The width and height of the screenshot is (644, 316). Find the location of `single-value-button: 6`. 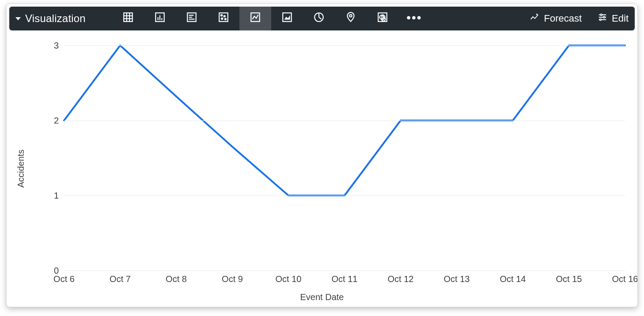

single-value-button: 6 is located at coordinates (383, 19).